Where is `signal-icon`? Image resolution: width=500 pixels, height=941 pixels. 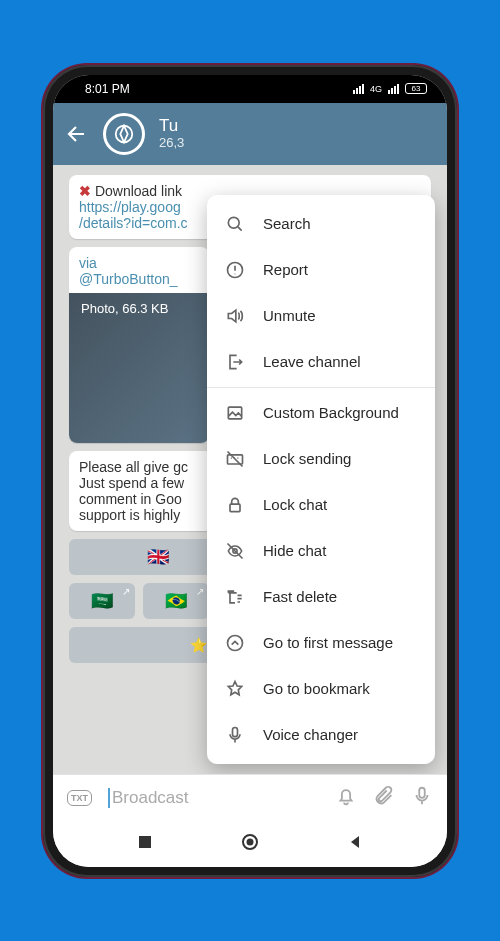
signal-icon is located at coordinates (358, 89).